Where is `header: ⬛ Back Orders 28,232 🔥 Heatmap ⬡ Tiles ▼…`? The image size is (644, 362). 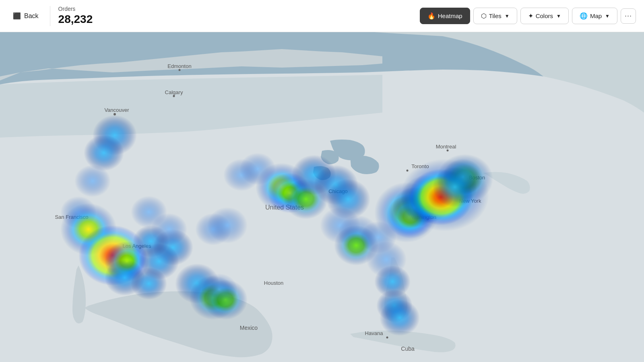
header: ⬛ Back Orders 28,232 🔥 Heatmap ⬡ Tiles ▼… is located at coordinates (322, 16).